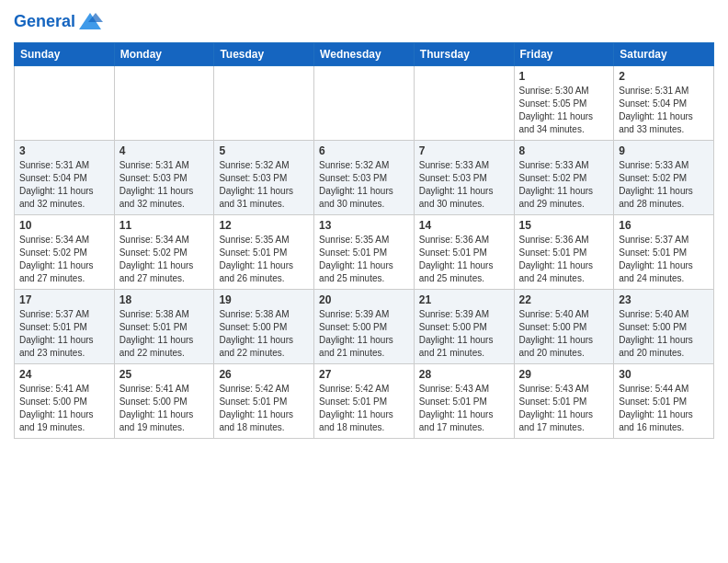 This screenshot has width=728, height=563. What do you see at coordinates (364, 178) in the screenshot?
I see `week-row-1: 3Sunrise: 5:31 AM Sunset: 5:04 PM Daylig…` at bounding box center [364, 178].